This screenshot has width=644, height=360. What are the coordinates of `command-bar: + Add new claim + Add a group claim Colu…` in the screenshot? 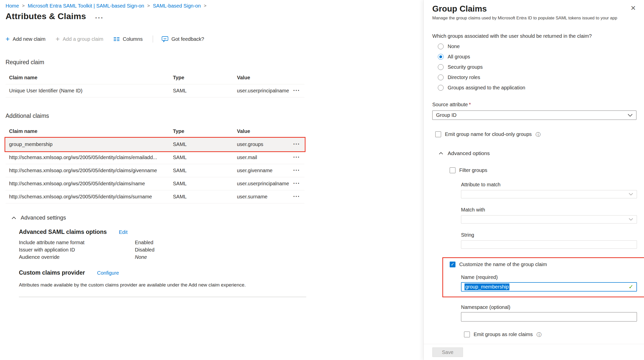 It's located at (214, 39).